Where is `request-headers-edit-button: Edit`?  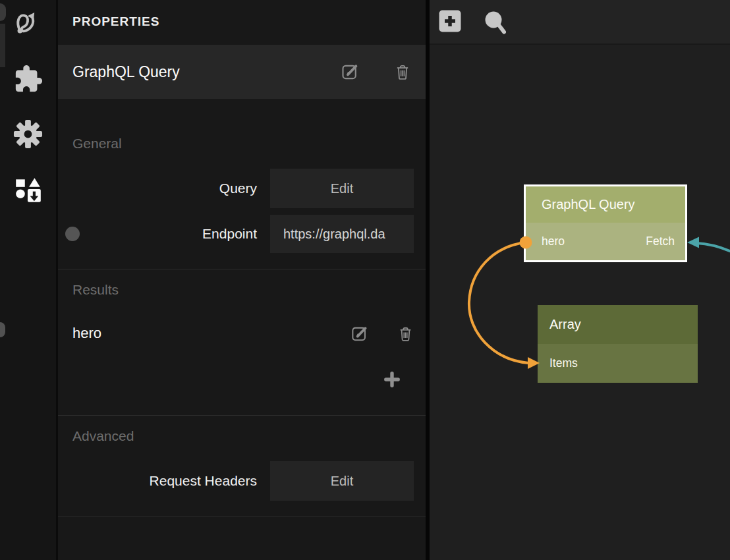
request-headers-edit-button: Edit is located at coordinates (342, 481).